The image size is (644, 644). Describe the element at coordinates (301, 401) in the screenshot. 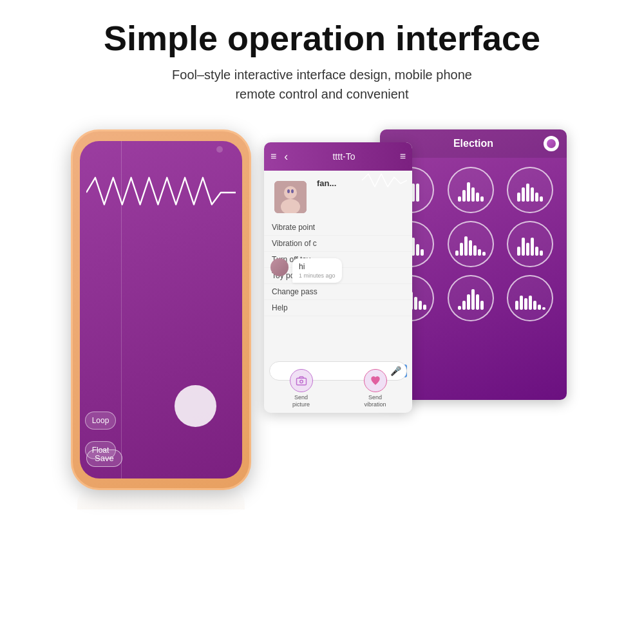

I see `send-picture-label: Sendpicture` at that location.